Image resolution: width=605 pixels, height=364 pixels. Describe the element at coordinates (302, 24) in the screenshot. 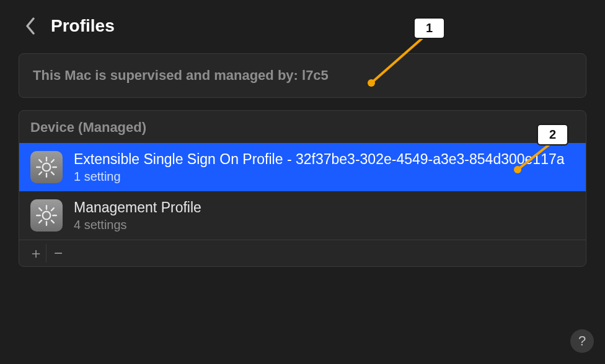

I see `window-header: Profiles` at that location.